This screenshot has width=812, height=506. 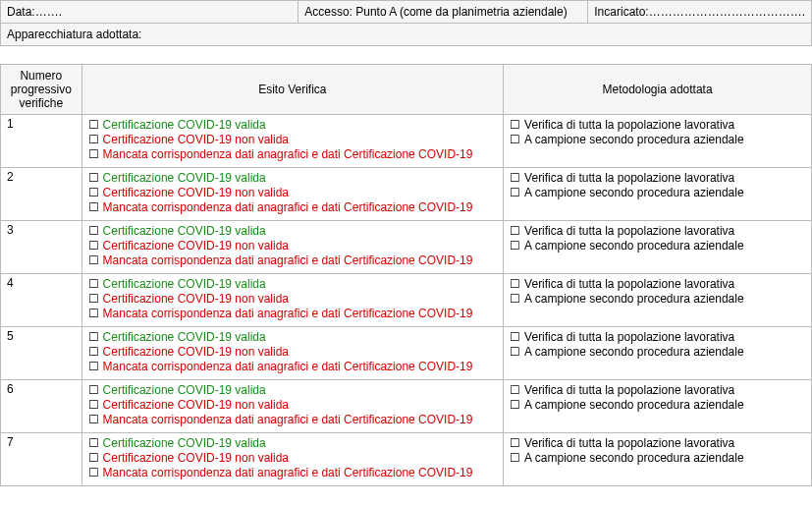 I want to click on table-row: 2☐Certificazione COVID-19 valida☐Certifi…, so click(x=406, y=195).